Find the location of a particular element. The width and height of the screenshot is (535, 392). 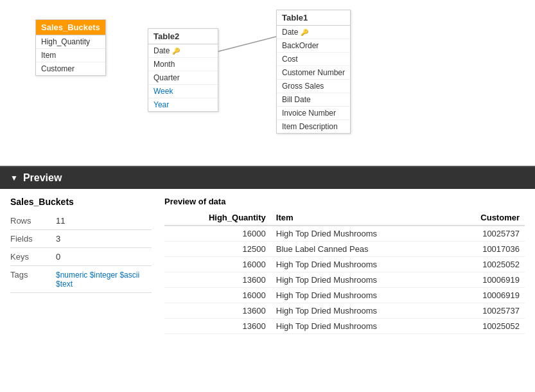

field-table1-date: Date 🔑 is located at coordinates (313, 32).